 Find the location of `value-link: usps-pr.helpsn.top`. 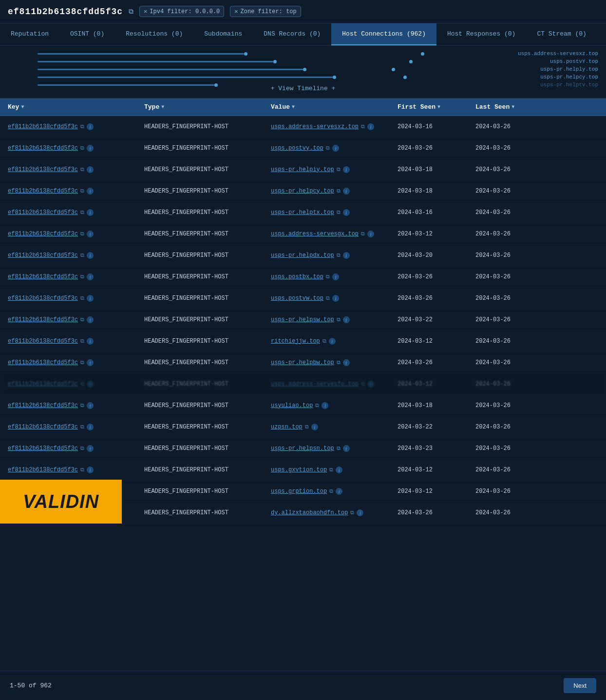

value-link: usps-pr.helpsn.top is located at coordinates (303, 448).